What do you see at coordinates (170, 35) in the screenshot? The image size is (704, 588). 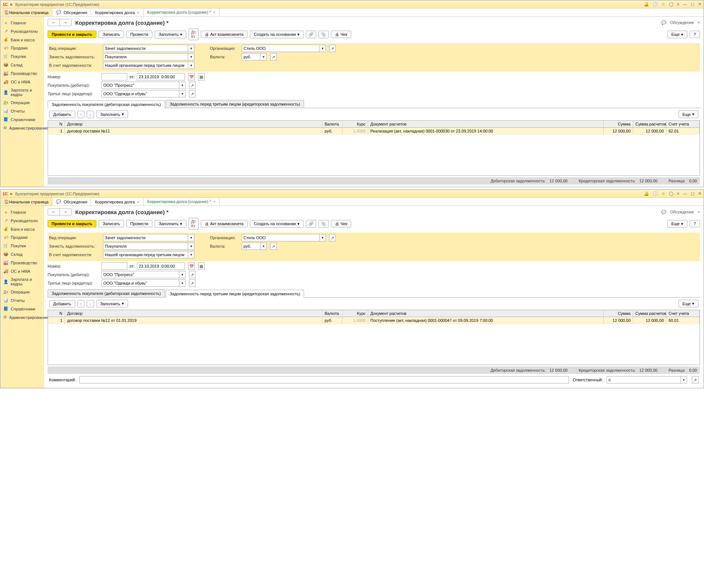 I see `fill-button: Заполнить ▾` at bounding box center [170, 35].